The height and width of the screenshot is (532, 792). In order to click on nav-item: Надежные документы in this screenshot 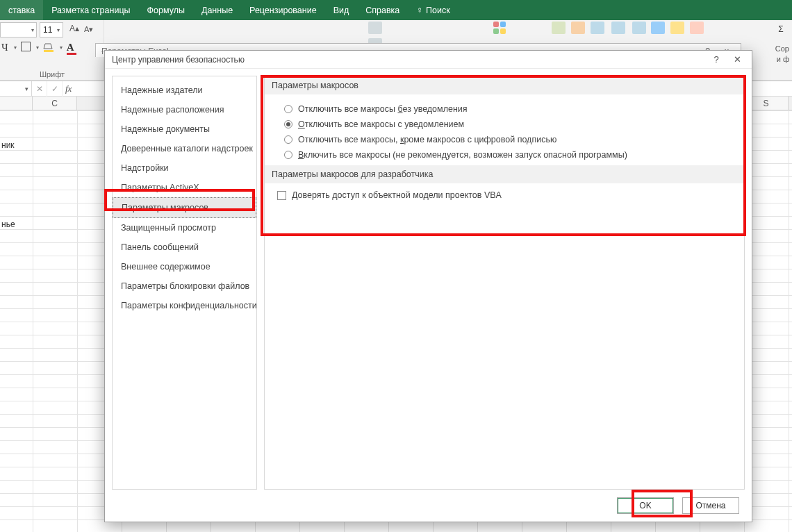, I will do `click(185, 129)`.